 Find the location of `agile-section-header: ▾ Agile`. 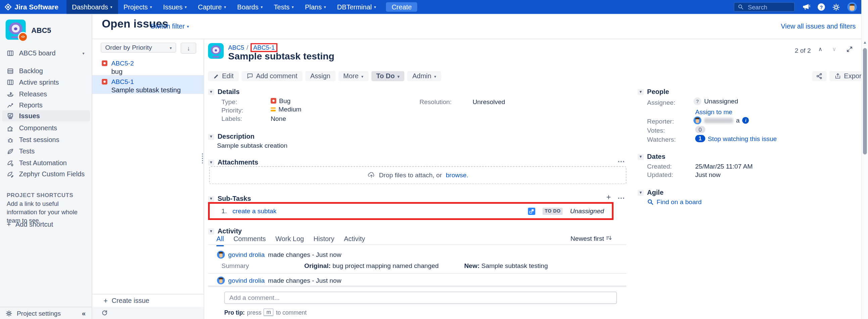

agile-section-header: ▾ Agile is located at coordinates (650, 193).